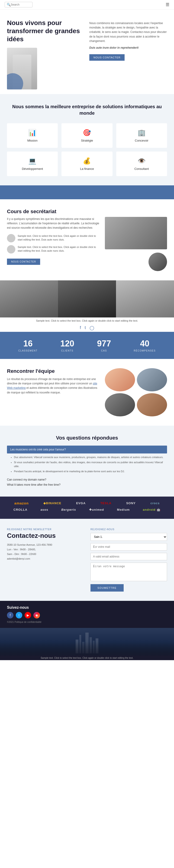 This screenshot has width=174, height=868. I want to click on review-2: Sample text. Click to select the text bo…, so click(54, 249).